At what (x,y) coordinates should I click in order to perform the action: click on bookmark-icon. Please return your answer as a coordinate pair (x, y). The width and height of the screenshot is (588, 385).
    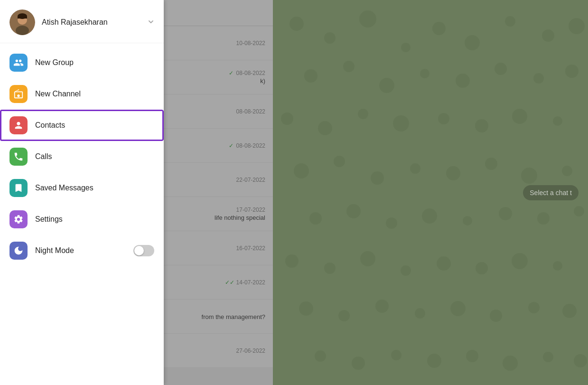
    Looking at the image, I should click on (19, 188).